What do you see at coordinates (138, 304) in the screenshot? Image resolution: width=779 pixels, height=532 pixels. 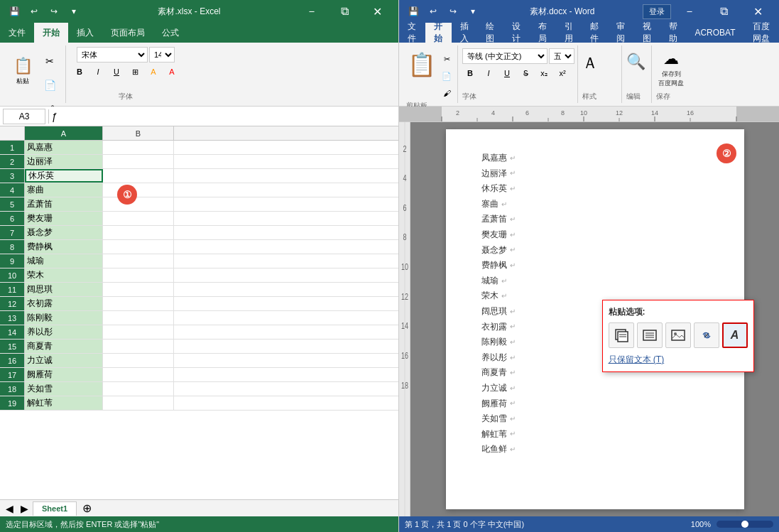 I see `excel-cell-b12` at bounding box center [138, 304].